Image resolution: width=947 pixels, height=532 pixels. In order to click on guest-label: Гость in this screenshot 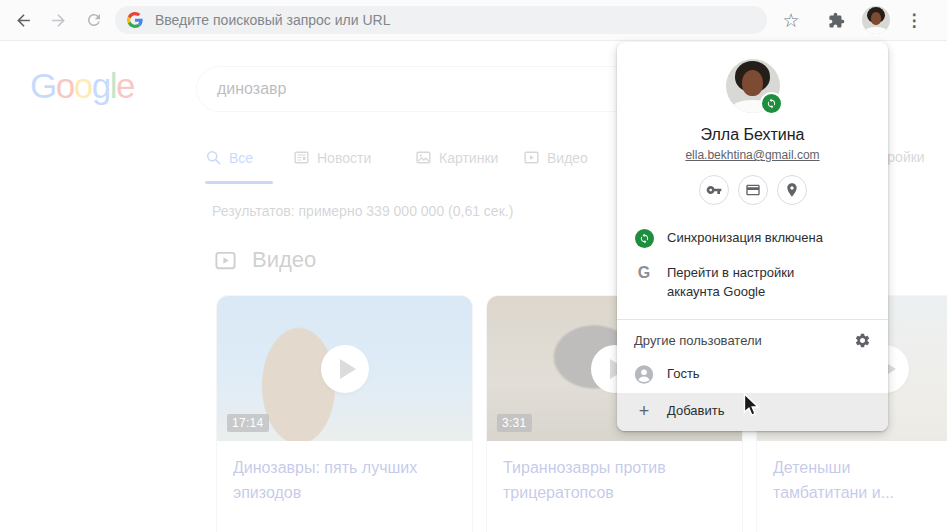, I will do `click(684, 374)`.